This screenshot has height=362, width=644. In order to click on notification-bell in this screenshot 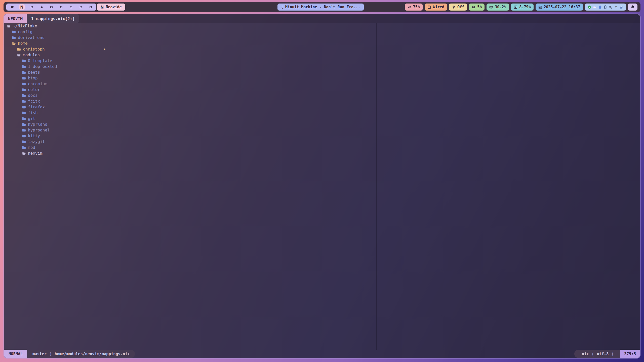, I will do `click(633, 7)`.